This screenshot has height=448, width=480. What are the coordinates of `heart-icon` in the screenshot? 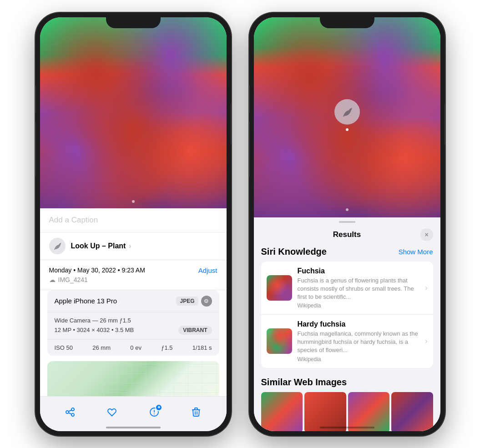 It's located at (112, 412).